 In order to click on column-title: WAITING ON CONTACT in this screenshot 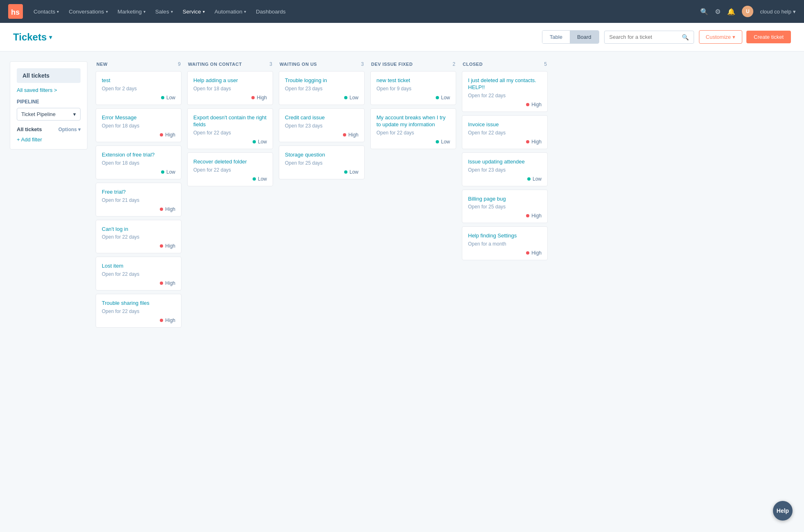, I will do `click(215, 64)`.